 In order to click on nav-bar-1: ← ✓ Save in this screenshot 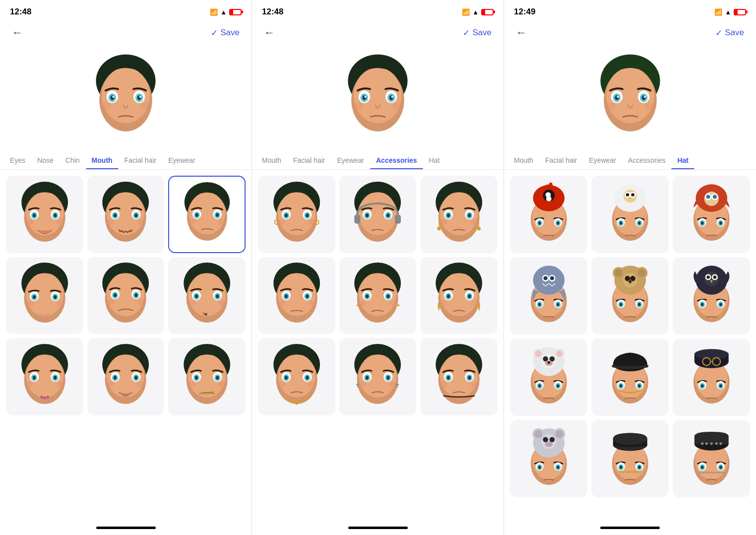, I will do `click(126, 34)`.